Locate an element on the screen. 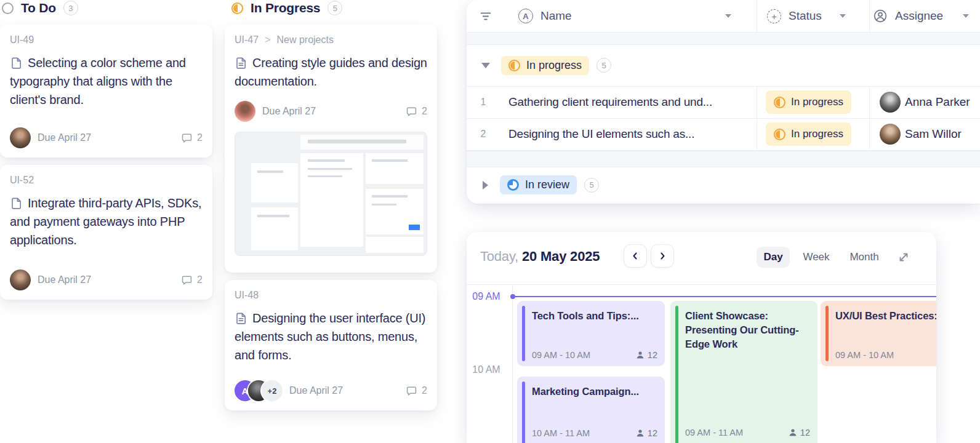 This screenshot has width=980, height=443. column-count-badge: 5 is located at coordinates (335, 8).